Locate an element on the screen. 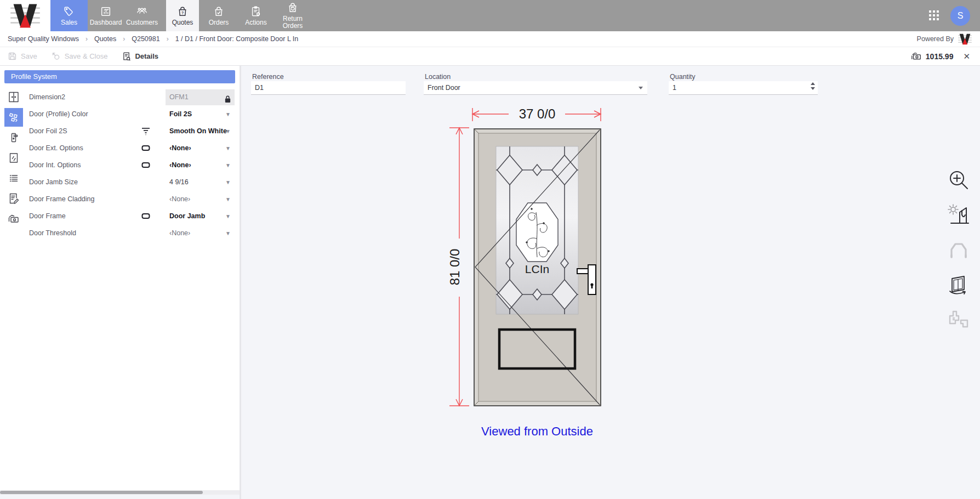 The height and width of the screenshot is (499, 980). dashboard-icon is located at coordinates (106, 12).